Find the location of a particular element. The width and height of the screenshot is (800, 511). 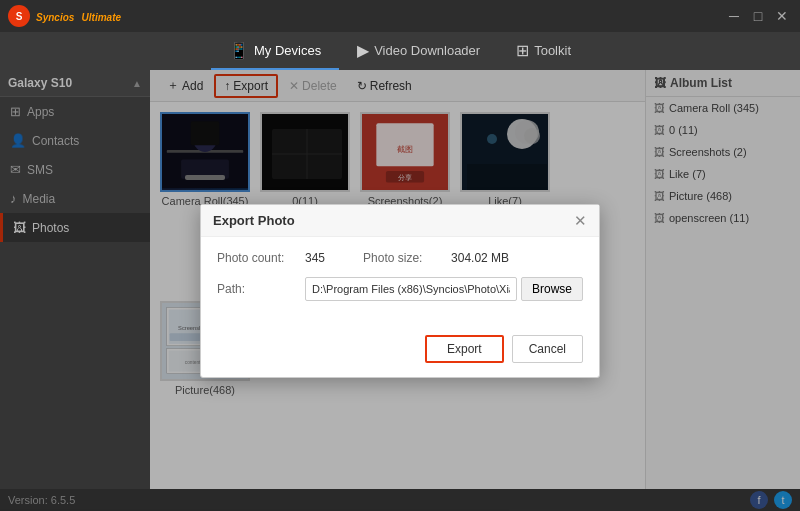

play-icon: ▶ is located at coordinates (363, 50).